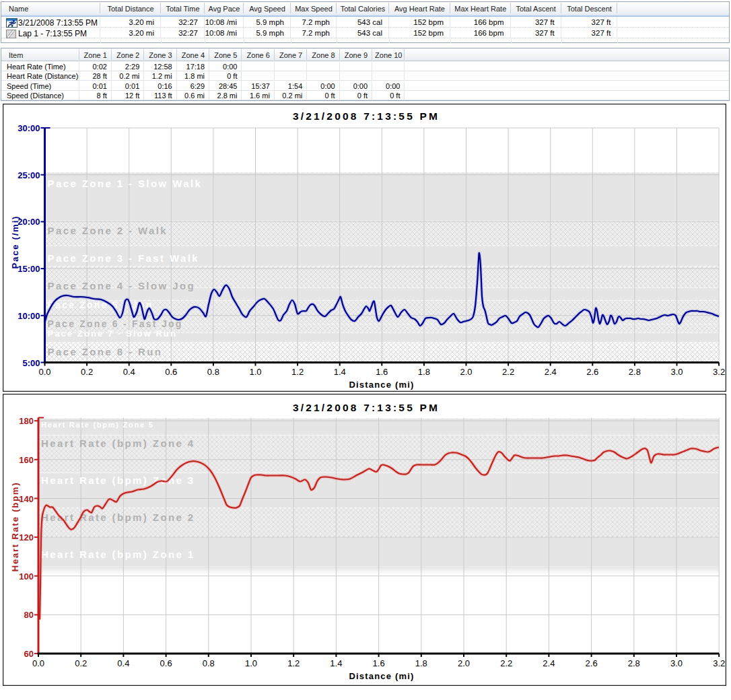 Image resolution: width=731 pixels, height=700 pixels. Describe the element at coordinates (29, 615) in the screenshot. I see `svg-text: 80` at that location.